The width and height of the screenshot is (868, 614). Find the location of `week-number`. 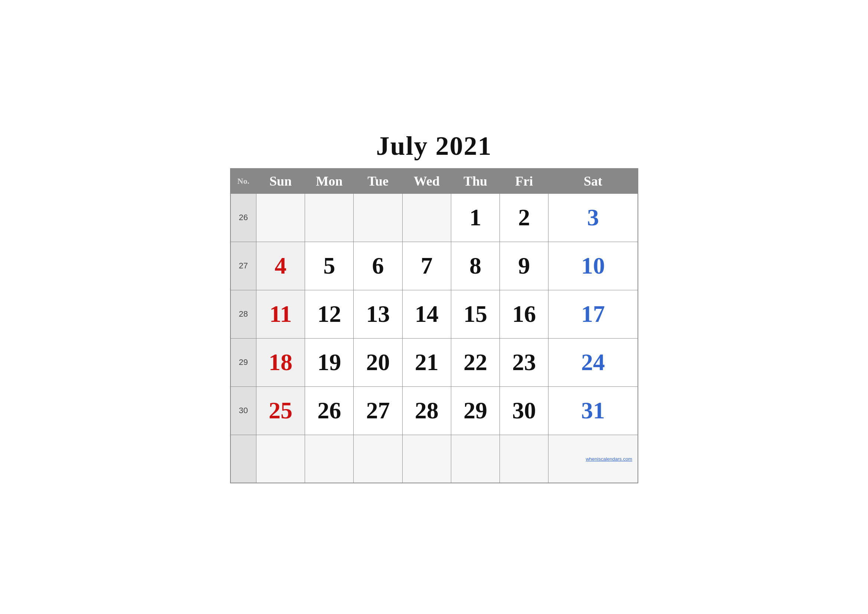

week-number is located at coordinates (243, 459).